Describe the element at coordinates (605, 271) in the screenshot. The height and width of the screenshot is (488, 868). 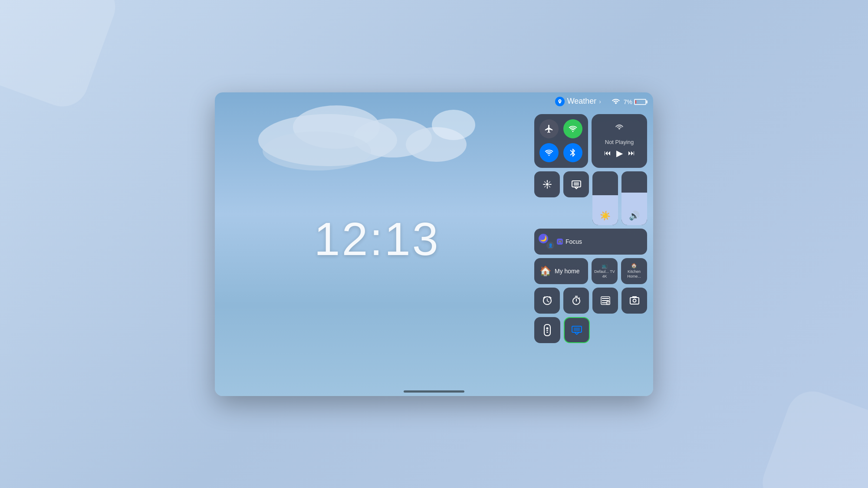
I see `device-tv-button: 📺 Defaul... TV 4K` at that location.